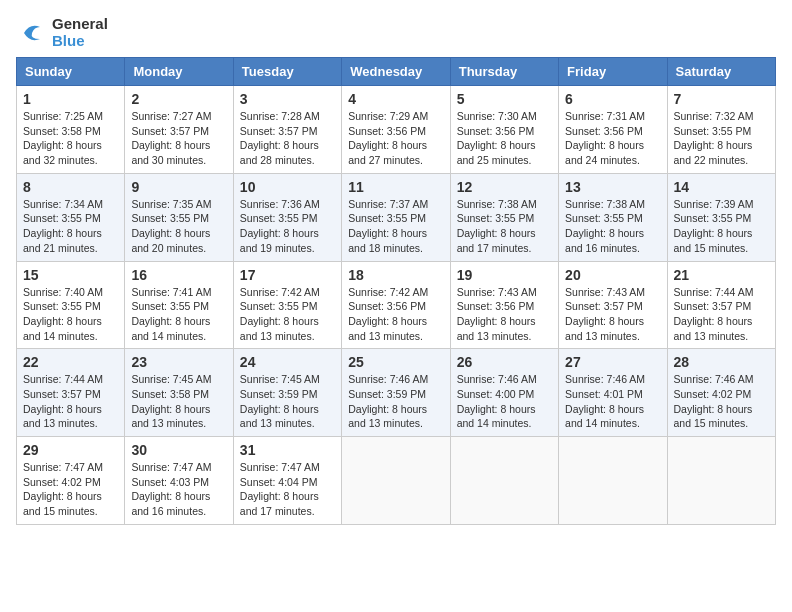 The width and height of the screenshot is (792, 612). What do you see at coordinates (721, 481) in the screenshot?
I see `calendar-day-cell` at bounding box center [721, 481].